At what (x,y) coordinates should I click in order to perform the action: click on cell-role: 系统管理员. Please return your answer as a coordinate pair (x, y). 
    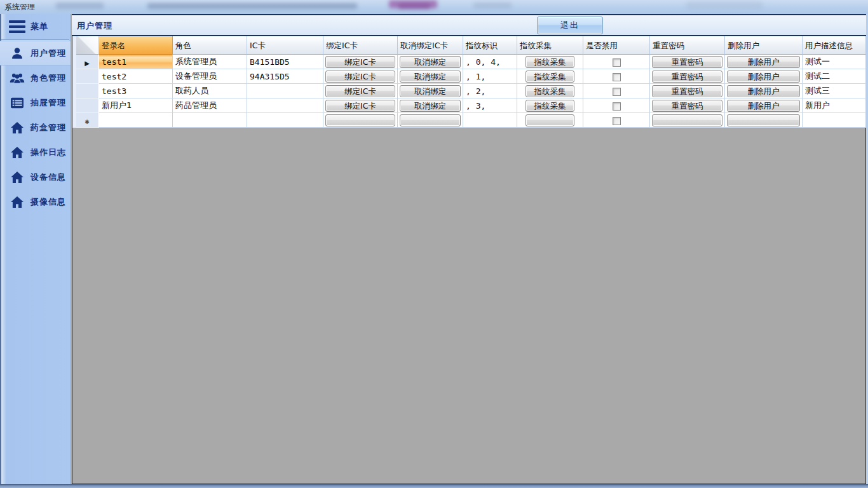
    Looking at the image, I should click on (210, 62).